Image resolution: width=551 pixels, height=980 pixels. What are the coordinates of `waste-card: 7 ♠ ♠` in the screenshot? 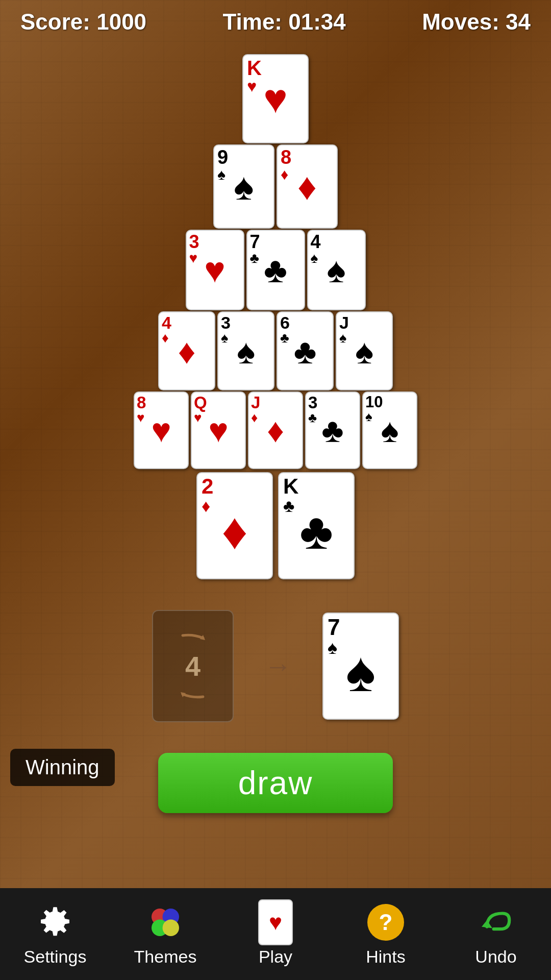 It's located at (361, 666).